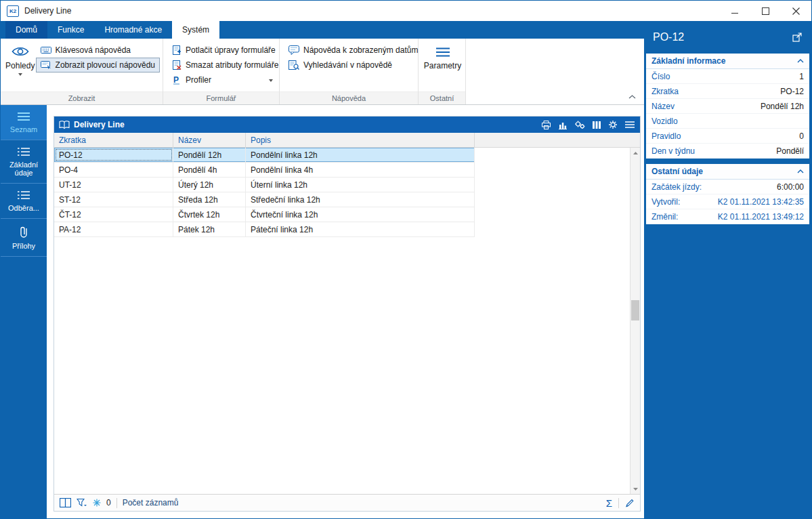 The width and height of the screenshot is (812, 519). What do you see at coordinates (46, 50) in the screenshot?
I see `keyboard-icon` at bounding box center [46, 50].